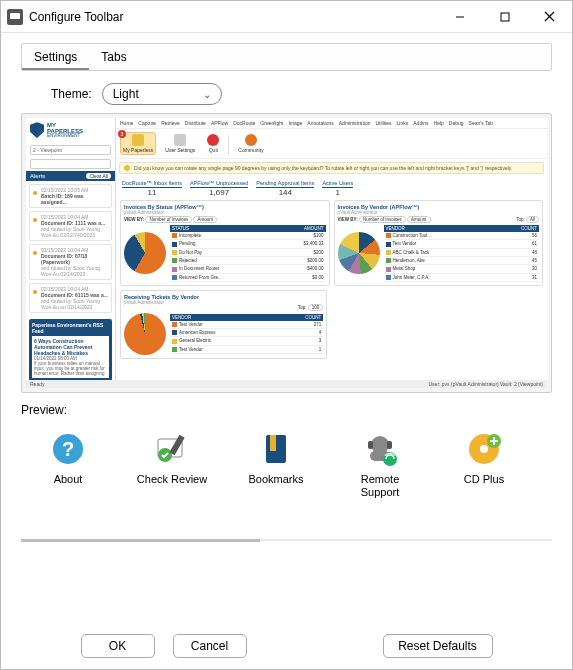 The height and width of the screenshot is (670, 573). Describe the element at coordinates (251, 140) in the screenshot. I see `community-icon` at that location.